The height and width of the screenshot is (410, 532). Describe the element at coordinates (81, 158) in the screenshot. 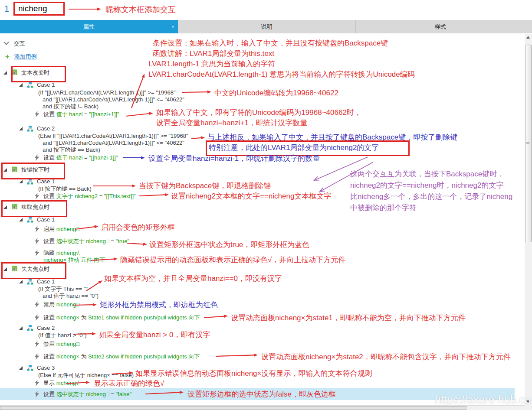

I see `action-text: 设置 值于 hanzi = "[[hanzi-1]]"` at that location.